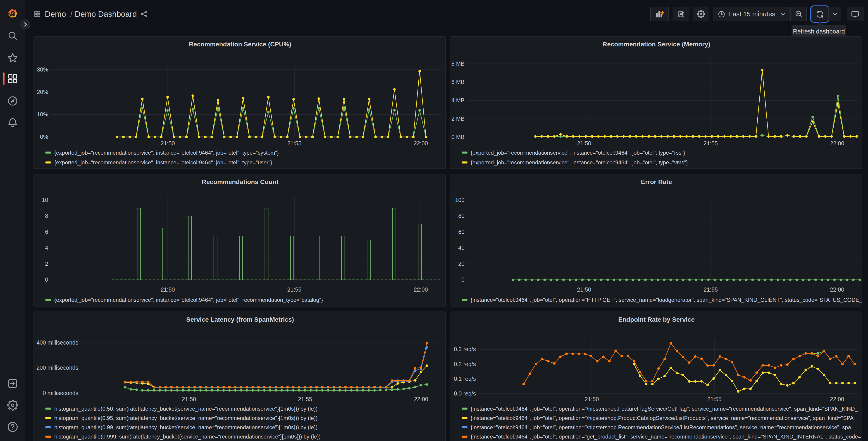 This screenshot has height=441, width=868. Describe the element at coordinates (44, 137) in the screenshot. I see `svg-text: 0%` at that location.